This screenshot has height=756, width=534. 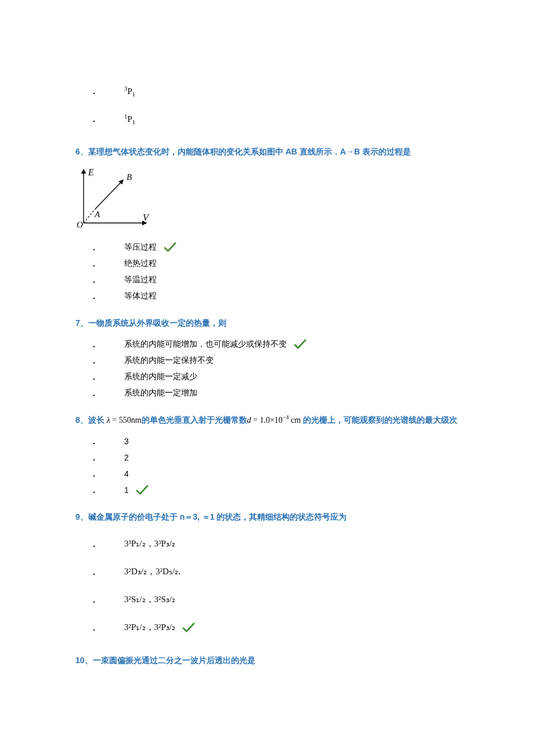 I want to click on list-item: .系统的内能可能增加，也可能减少或保持不变, so click(x=308, y=344).